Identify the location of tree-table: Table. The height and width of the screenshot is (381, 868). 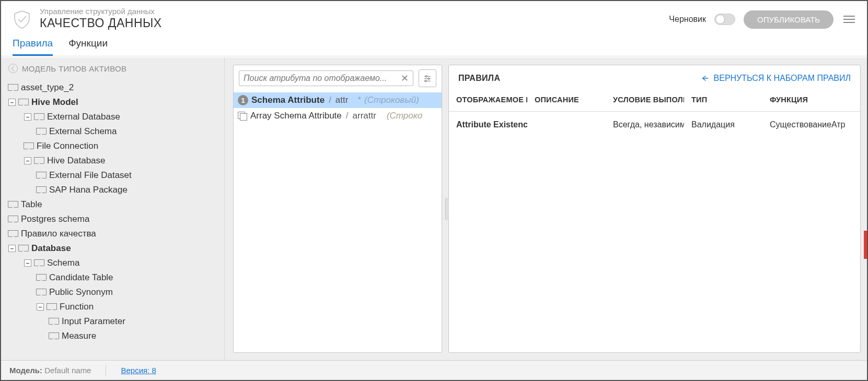
(114, 205).